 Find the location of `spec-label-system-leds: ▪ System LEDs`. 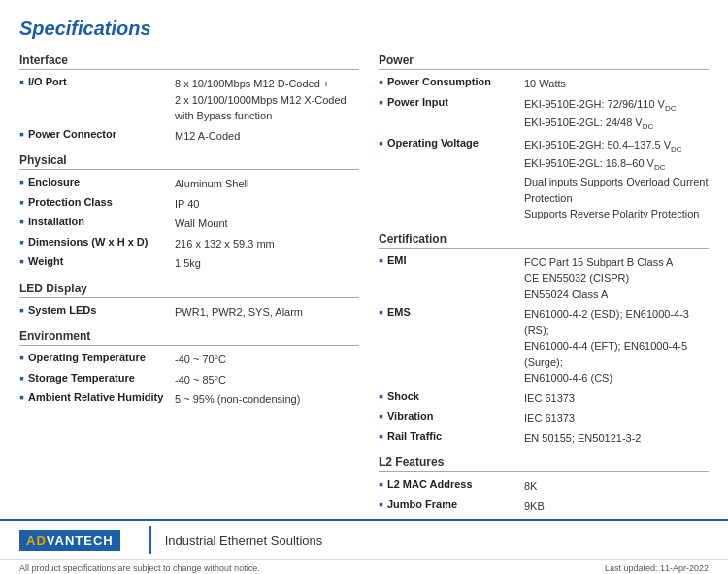

spec-label-system-leds: ▪ System LEDs is located at coordinates (97, 311).